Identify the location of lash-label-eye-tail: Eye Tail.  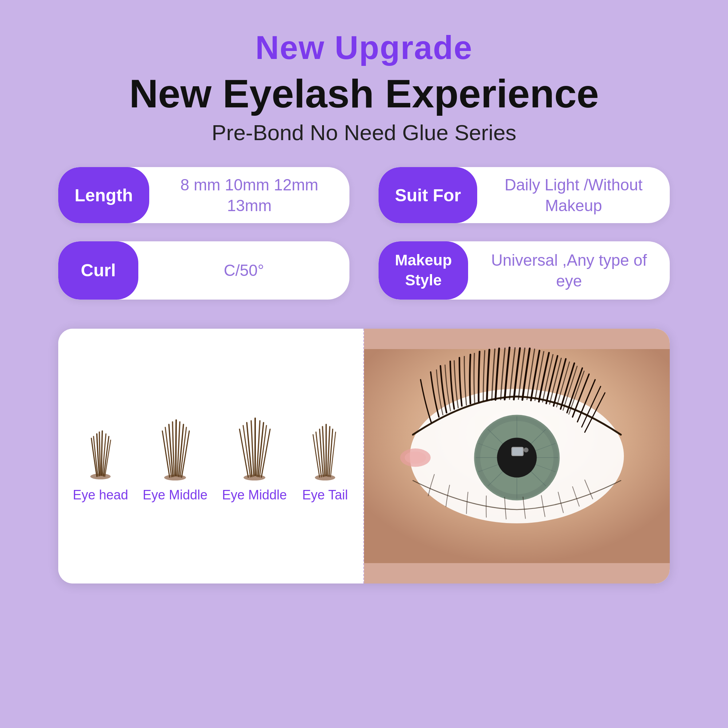
(325, 495).